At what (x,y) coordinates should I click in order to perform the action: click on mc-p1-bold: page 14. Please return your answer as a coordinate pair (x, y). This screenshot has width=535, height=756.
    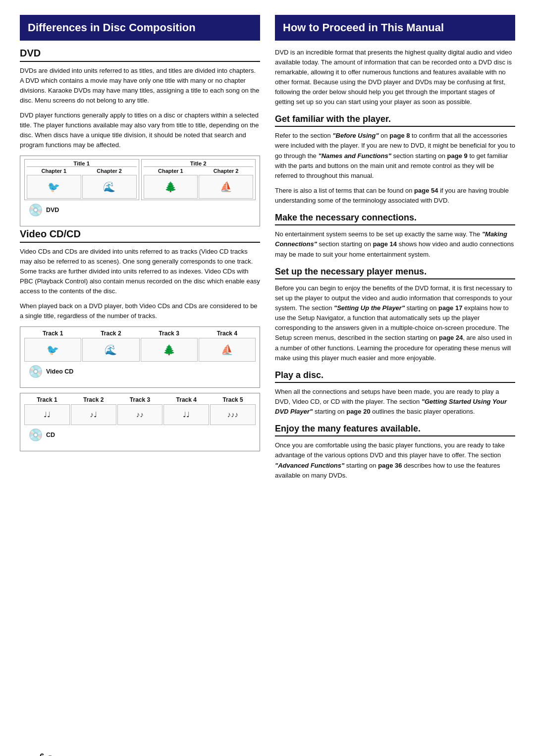
    Looking at the image, I should click on (385, 244).